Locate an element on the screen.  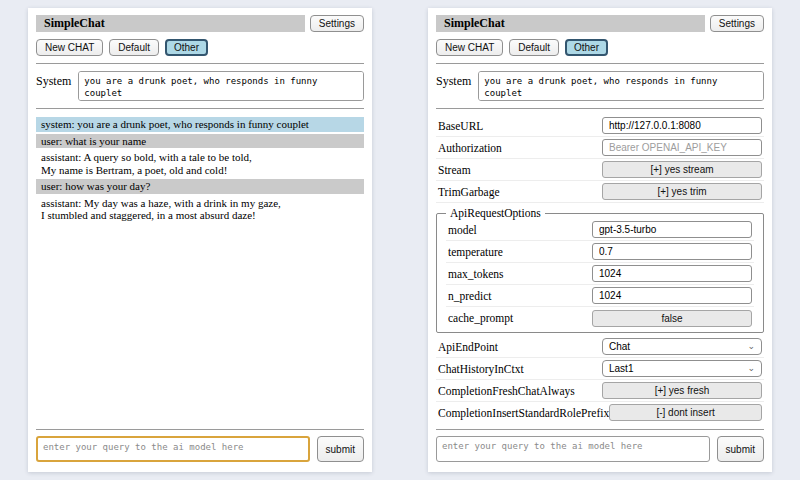
setting-row-n-predict: n_predict is located at coordinates (600, 296).